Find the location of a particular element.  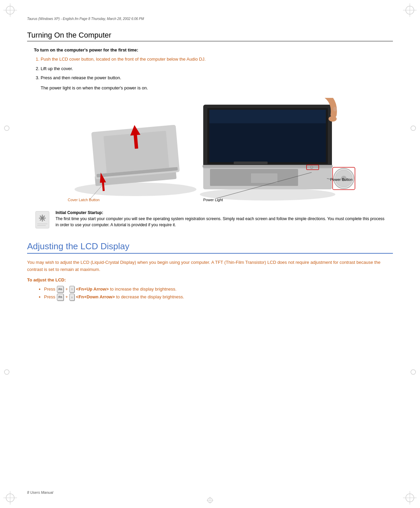

brightness-up-text: to increase the display brightness. is located at coordinates (144, 289).